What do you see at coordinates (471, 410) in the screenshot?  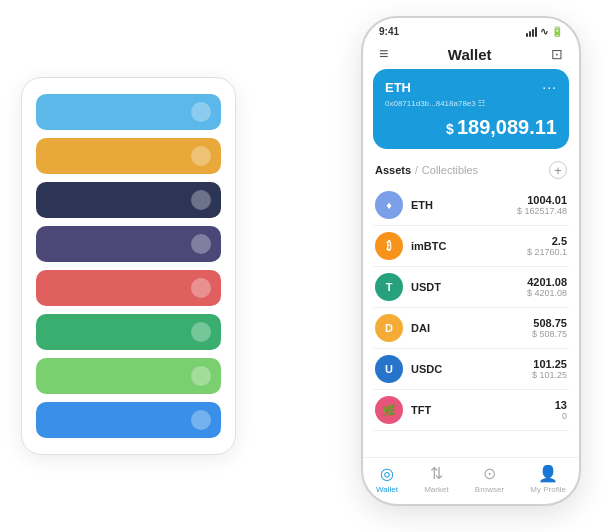 I see `asset-row-tft: 🌿TFT130` at bounding box center [471, 410].